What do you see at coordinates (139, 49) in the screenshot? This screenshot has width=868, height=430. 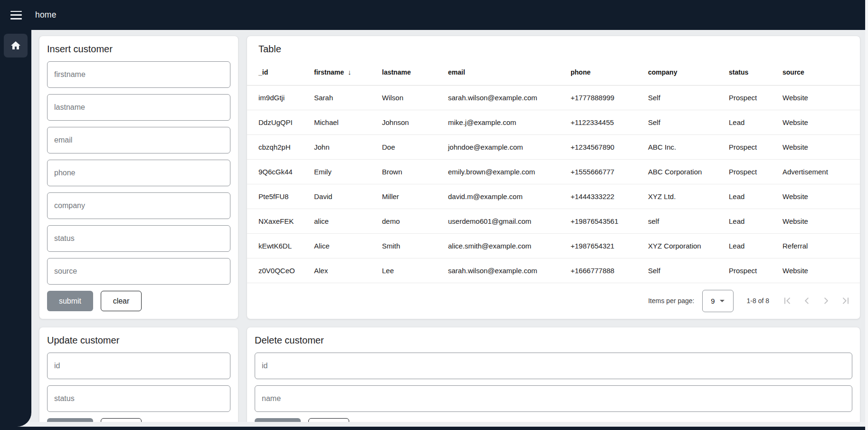 I see `insert-customer-title: Insert customer` at bounding box center [139, 49].